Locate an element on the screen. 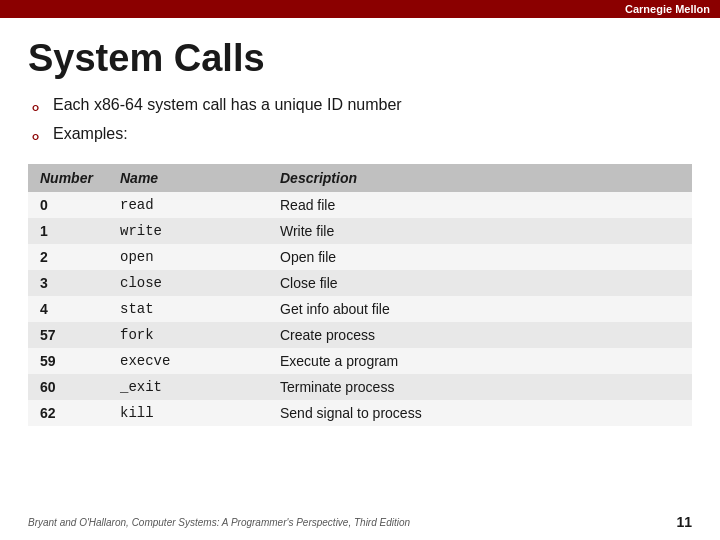 This screenshot has width=720, height=540. cell-number: 59 is located at coordinates (68, 361).